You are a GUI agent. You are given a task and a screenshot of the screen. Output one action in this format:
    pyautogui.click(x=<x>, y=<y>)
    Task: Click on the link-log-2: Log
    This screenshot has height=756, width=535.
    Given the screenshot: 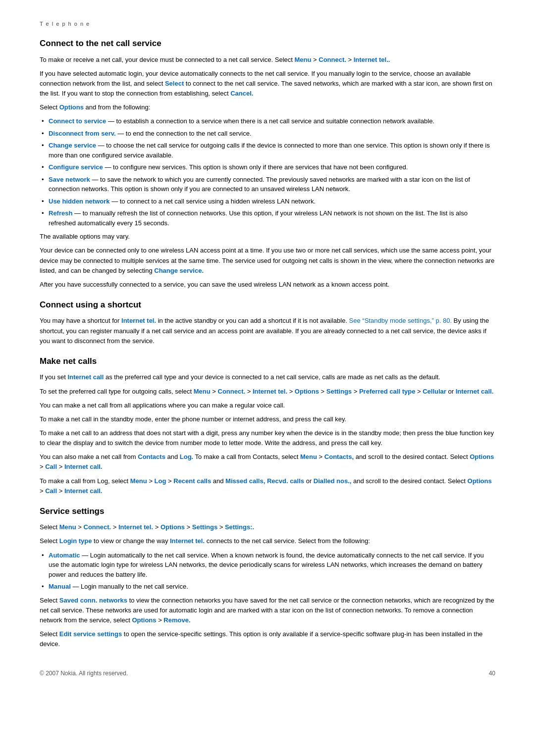 What is the action you would take?
    pyautogui.click(x=160, y=481)
    